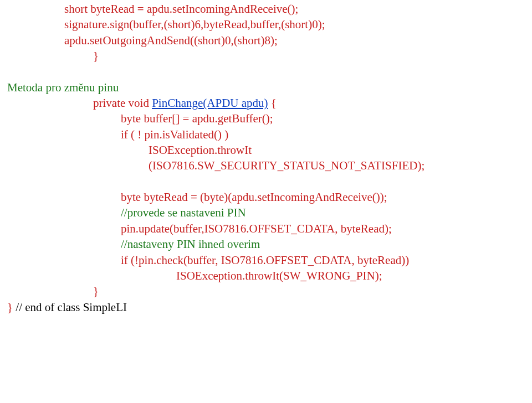 Image resolution: width=532 pixels, height=403 pixels. What do you see at coordinates (266, 24) in the screenshot?
I see `code-line: signature.sign(buffer,(short)6,byteRead,…` at bounding box center [266, 24].